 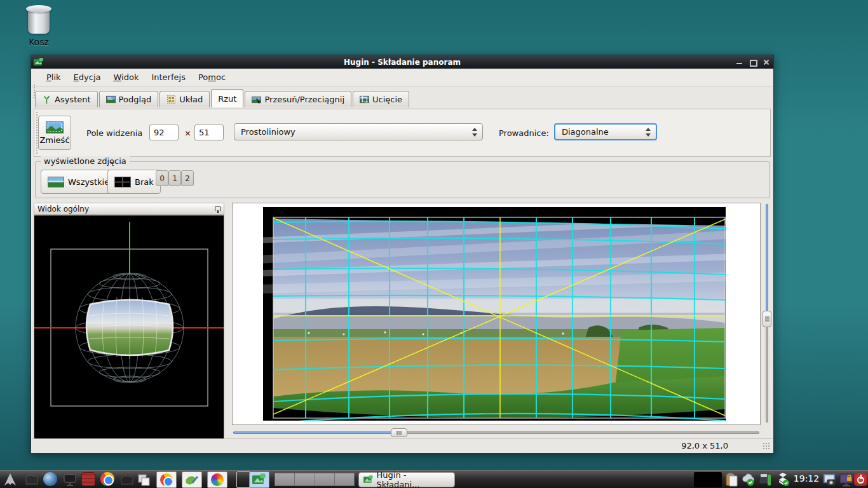 I want to click on image-toggle-0: 0, so click(x=162, y=178).